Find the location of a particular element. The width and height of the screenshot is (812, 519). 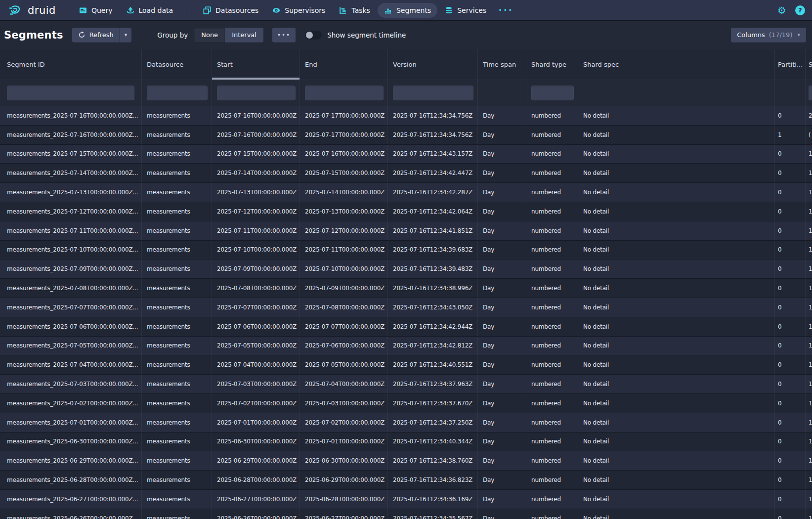

segment-timeline-toggle is located at coordinates (313, 35).